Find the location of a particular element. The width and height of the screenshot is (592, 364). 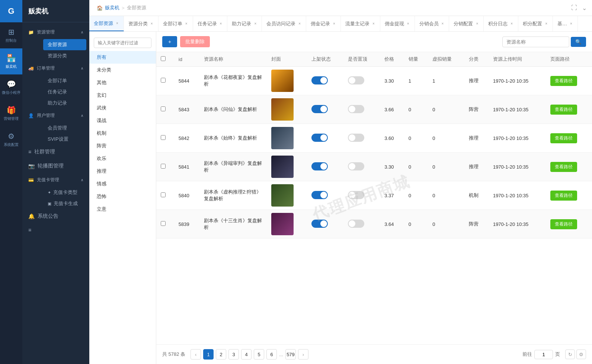

batch-delete-button: 批量删除 is located at coordinates (195, 42).